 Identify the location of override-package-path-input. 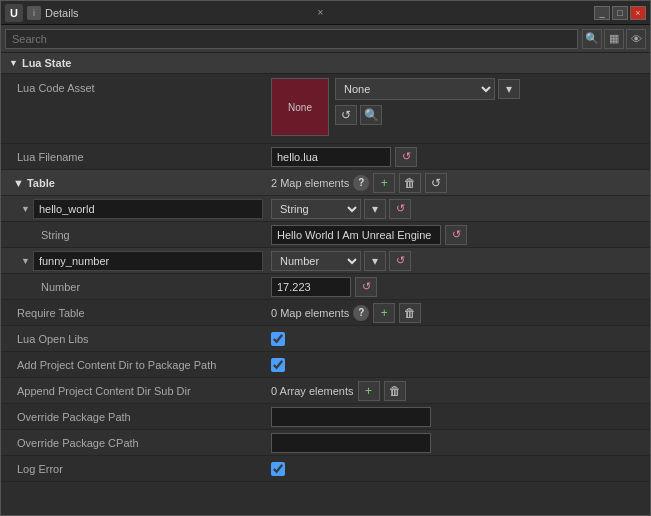
(351, 417).